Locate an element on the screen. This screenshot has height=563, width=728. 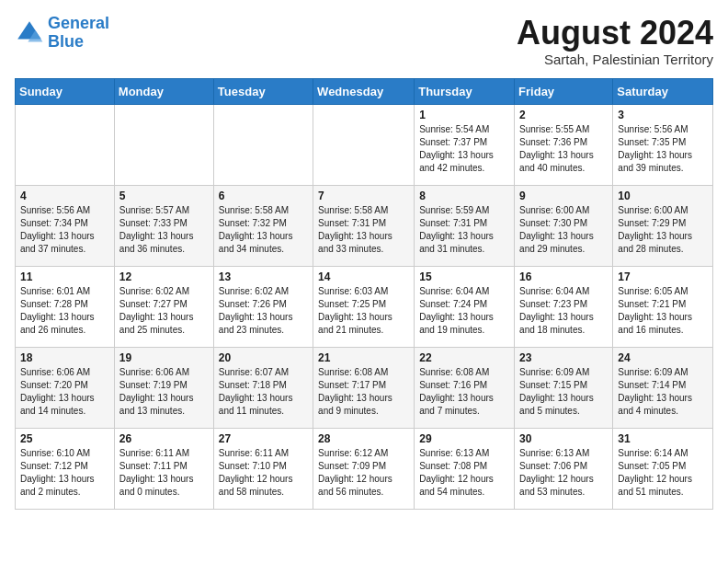
week-row-2: 4Sunrise: 5:56 AM Sunset: 7:34 PM Daylig… is located at coordinates (364, 225).